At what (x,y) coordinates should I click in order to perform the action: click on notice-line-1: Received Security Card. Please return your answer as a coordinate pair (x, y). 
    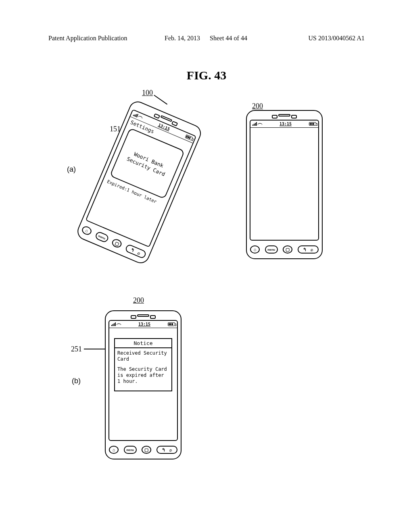
    Looking at the image, I should click on (143, 356).